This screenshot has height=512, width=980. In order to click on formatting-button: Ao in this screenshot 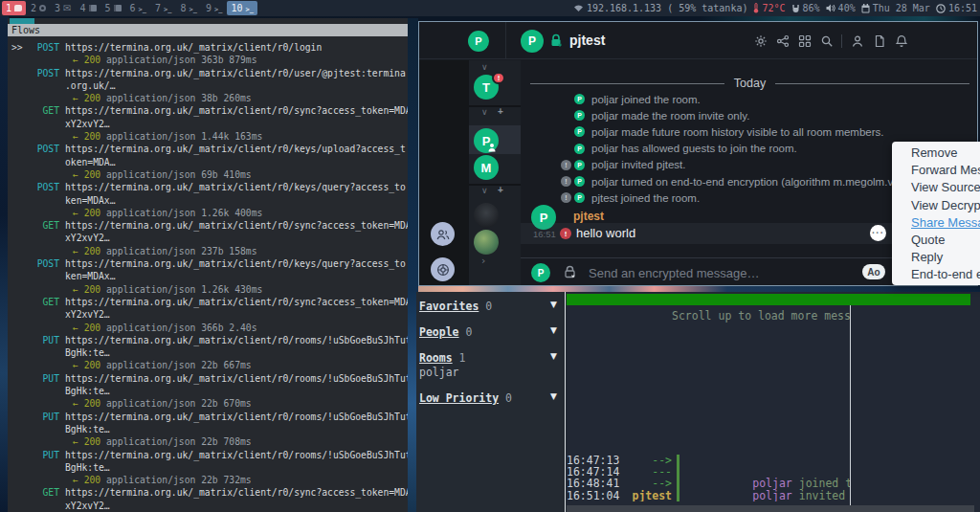, I will do `click(874, 272)`.